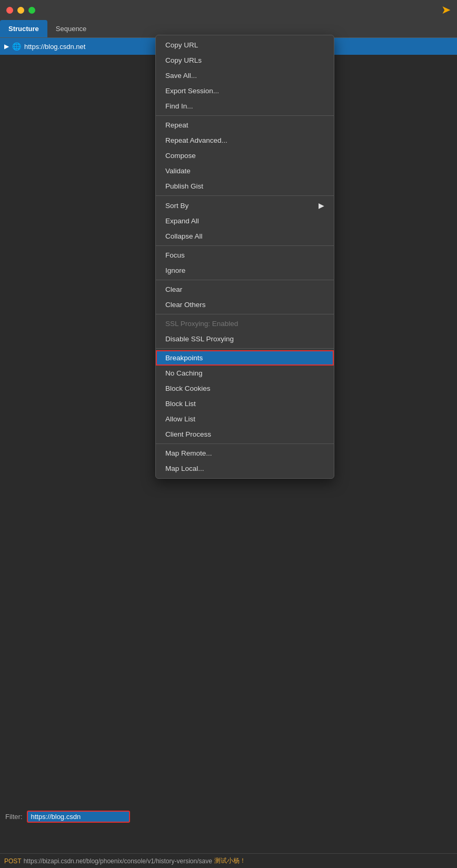  Describe the element at coordinates (245, 434) in the screenshot. I see `menu-item-client-process: Client Process` at that location.